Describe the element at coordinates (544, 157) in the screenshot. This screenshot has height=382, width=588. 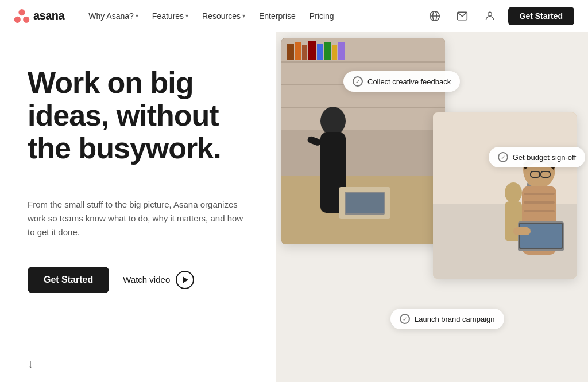
I see `task-budget-label: Get budget sign-off` at that location.